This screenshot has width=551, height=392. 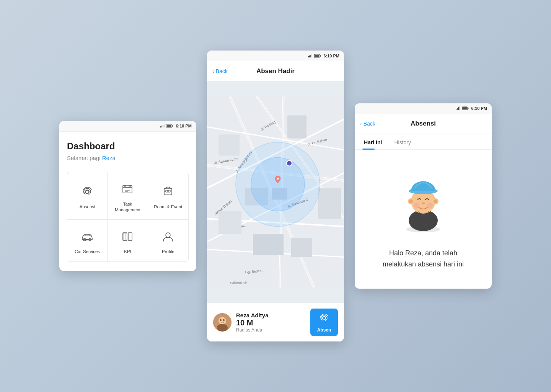 I want to click on task-label: Task Management, so click(x=127, y=207).